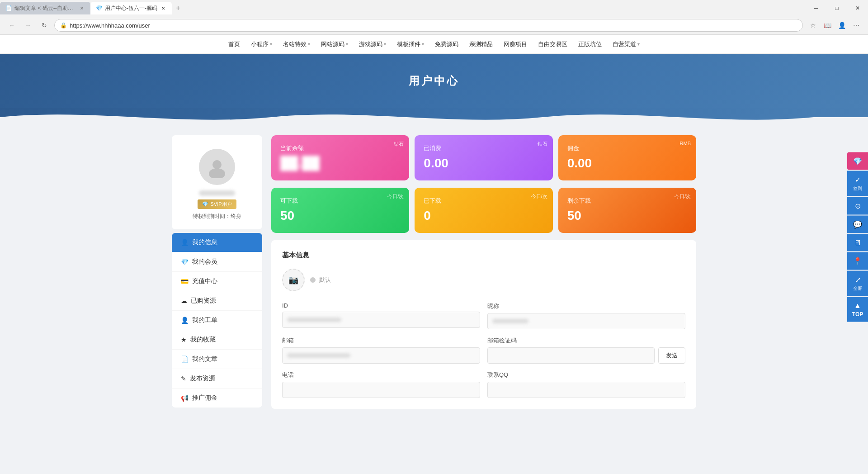  What do you see at coordinates (340, 148) in the screenshot?
I see `balance-label: 当前余额` at bounding box center [340, 148].